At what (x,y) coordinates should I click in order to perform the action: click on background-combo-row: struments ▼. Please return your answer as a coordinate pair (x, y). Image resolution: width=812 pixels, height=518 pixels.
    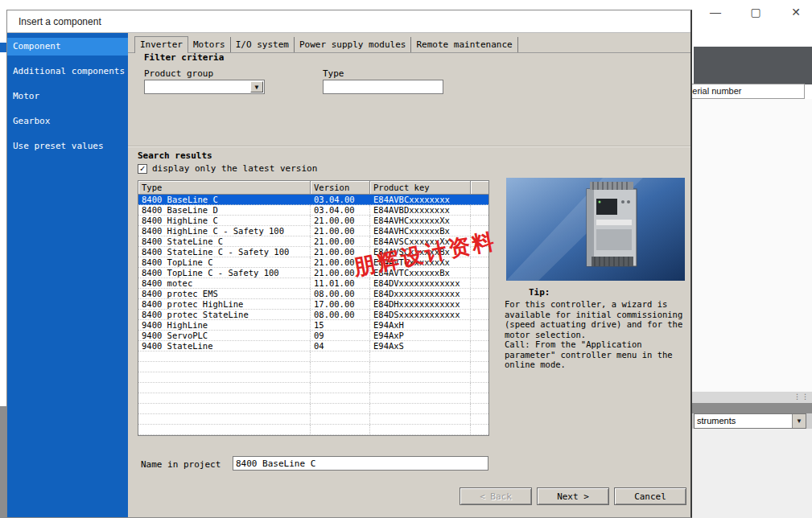
    Looking at the image, I should click on (752, 421).